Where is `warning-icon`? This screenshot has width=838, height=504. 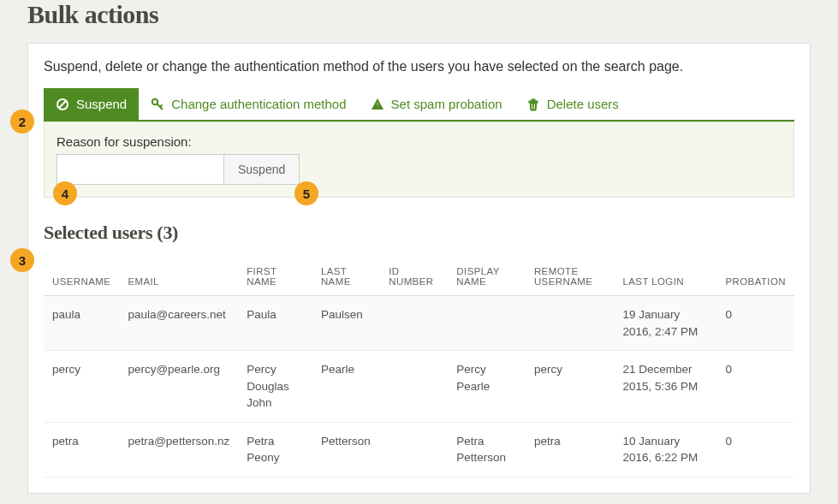
warning-icon is located at coordinates (377, 104).